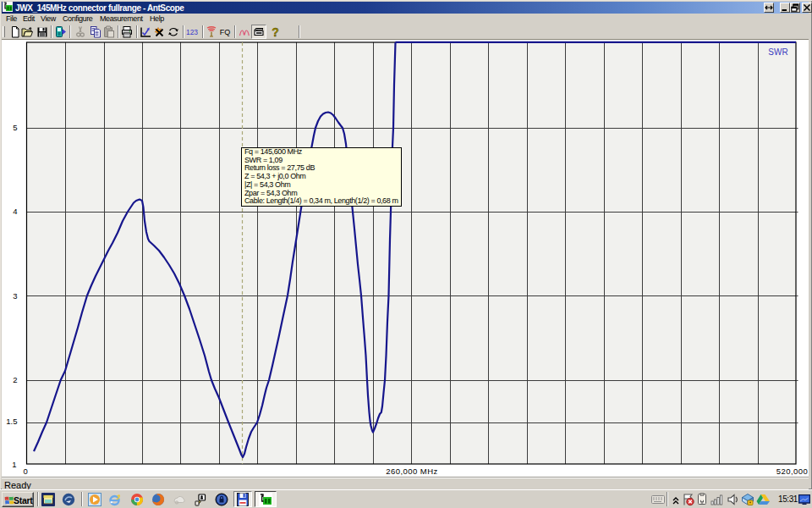 This screenshot has height=508, width=812. I want to click on svg-text: 5, so click(15, 127).